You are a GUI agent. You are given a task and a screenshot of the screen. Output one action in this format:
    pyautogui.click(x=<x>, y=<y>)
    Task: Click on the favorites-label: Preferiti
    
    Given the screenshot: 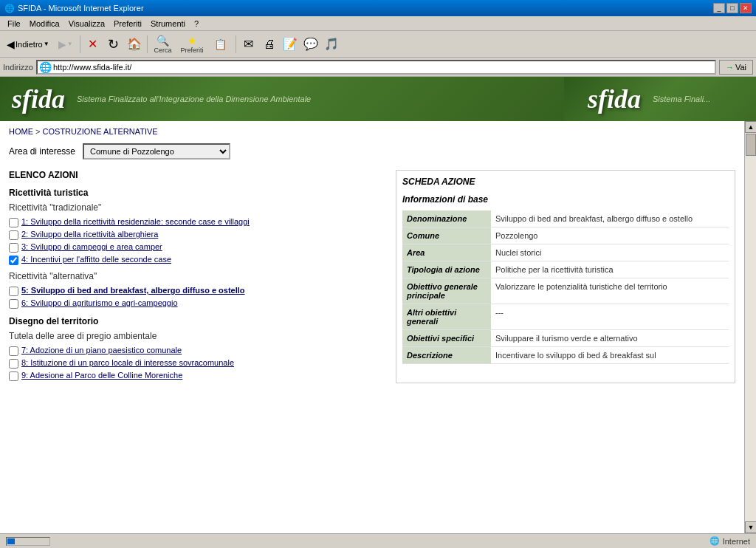 What is the action you would take?
    pyautogui.click(x=192, y=50)
    